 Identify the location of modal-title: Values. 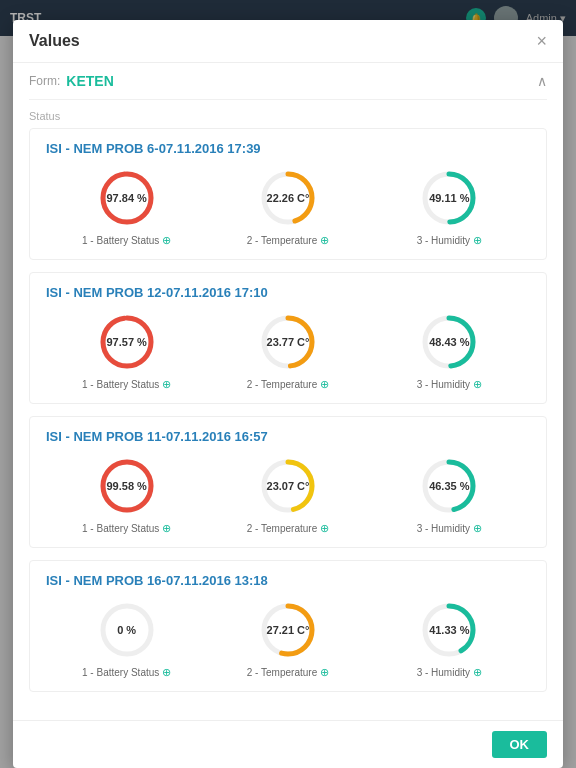
(54, 41).